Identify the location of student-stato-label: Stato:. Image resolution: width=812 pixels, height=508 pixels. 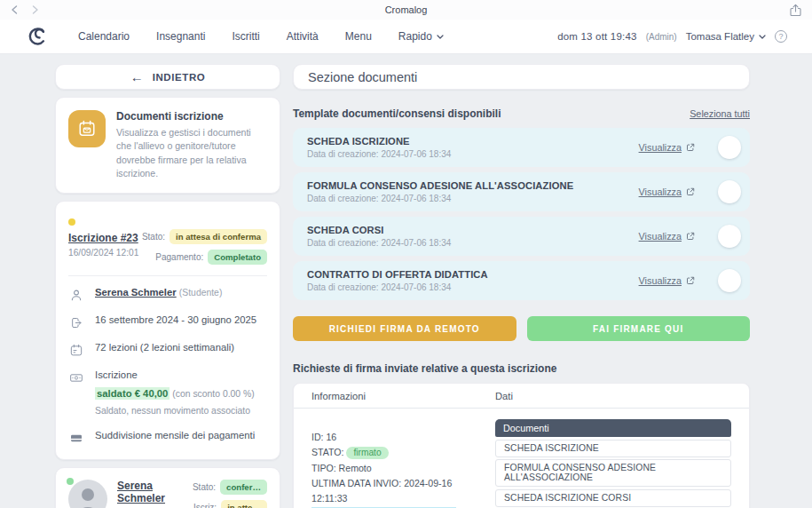
(204, 487).